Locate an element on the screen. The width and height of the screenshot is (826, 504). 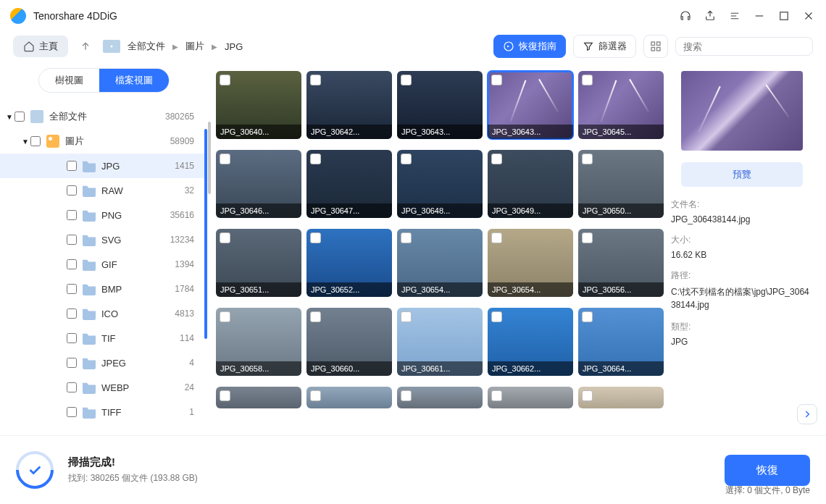
tree-row-bmp: BMP1784 is located at coordinates (104, 289).